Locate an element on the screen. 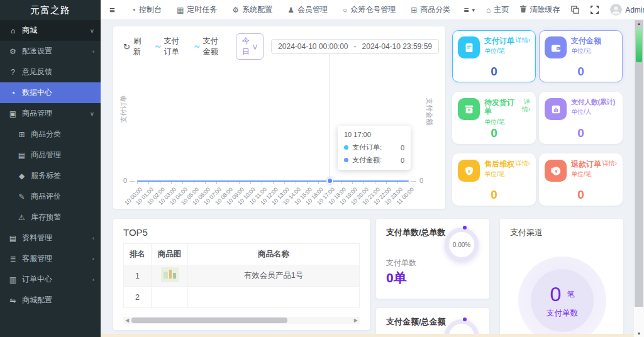 This screenshot has height=337, width=644. user-menu: Admin is located at coordinates (624, 10).